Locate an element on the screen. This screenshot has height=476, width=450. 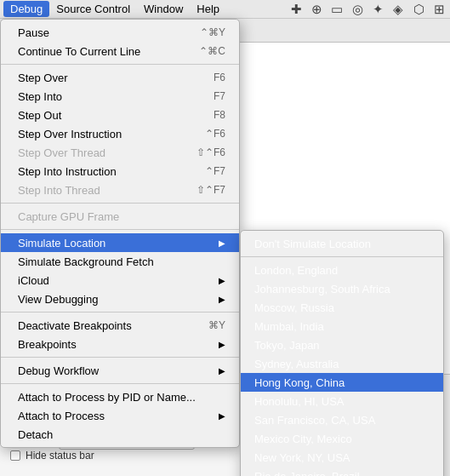
menu-item-capture-gpu: Capture GPU Frame is located at coordinates (120, 216).